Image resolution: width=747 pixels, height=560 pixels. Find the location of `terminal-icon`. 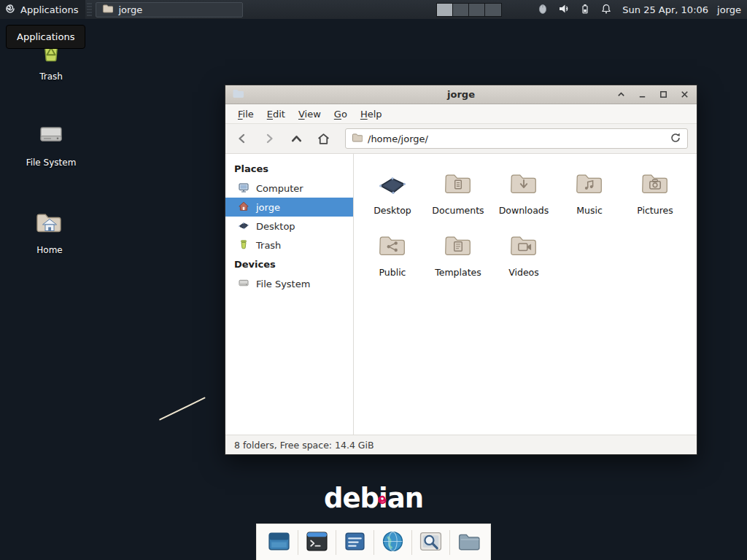

terminal-icon is located at coordinates (317, 542).